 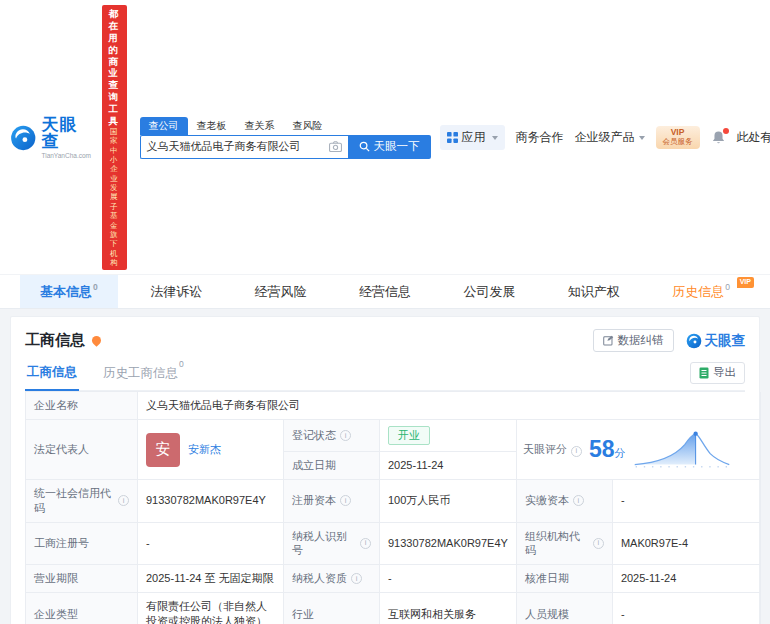 I want to click on search-tabs: 查公司 查老板 查关系 查风险, so click(x=286, y=126).